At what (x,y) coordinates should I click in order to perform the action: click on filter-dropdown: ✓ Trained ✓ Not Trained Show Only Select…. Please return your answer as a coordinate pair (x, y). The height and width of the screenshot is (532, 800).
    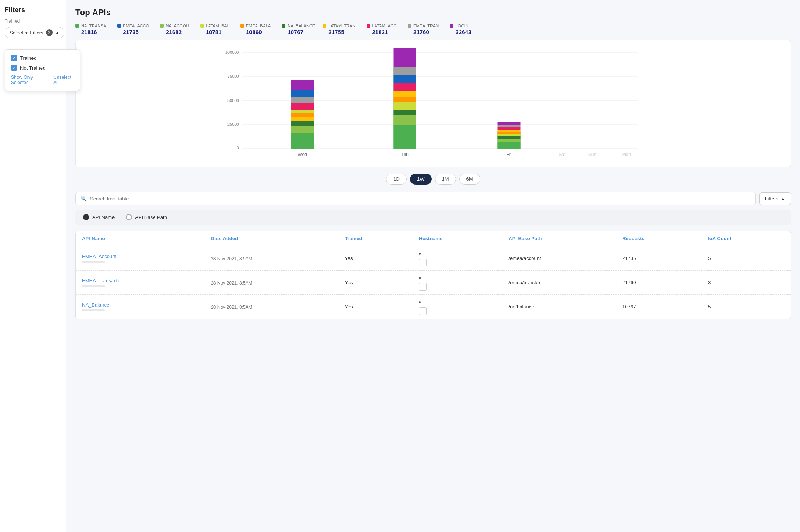
    Looking at the image, I should click on (42, 70).